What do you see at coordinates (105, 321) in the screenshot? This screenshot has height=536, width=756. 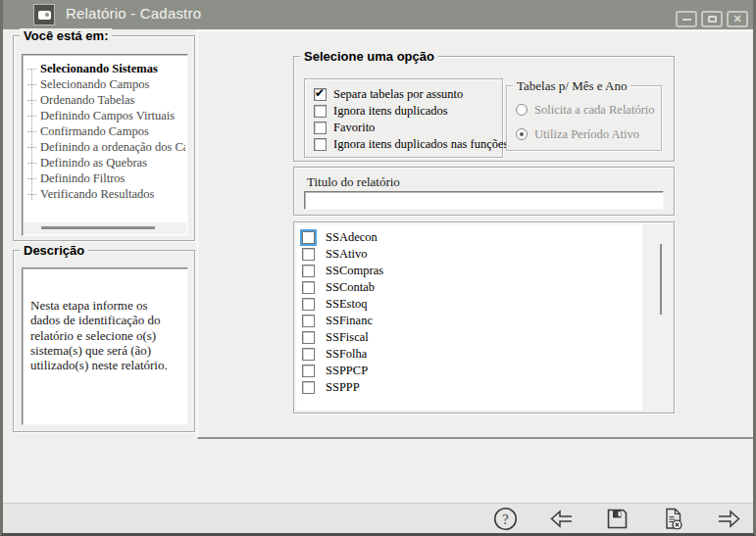 I see `description-text: Nesta etapa informe os dados de identifi…` at bounding box center [105, 321].